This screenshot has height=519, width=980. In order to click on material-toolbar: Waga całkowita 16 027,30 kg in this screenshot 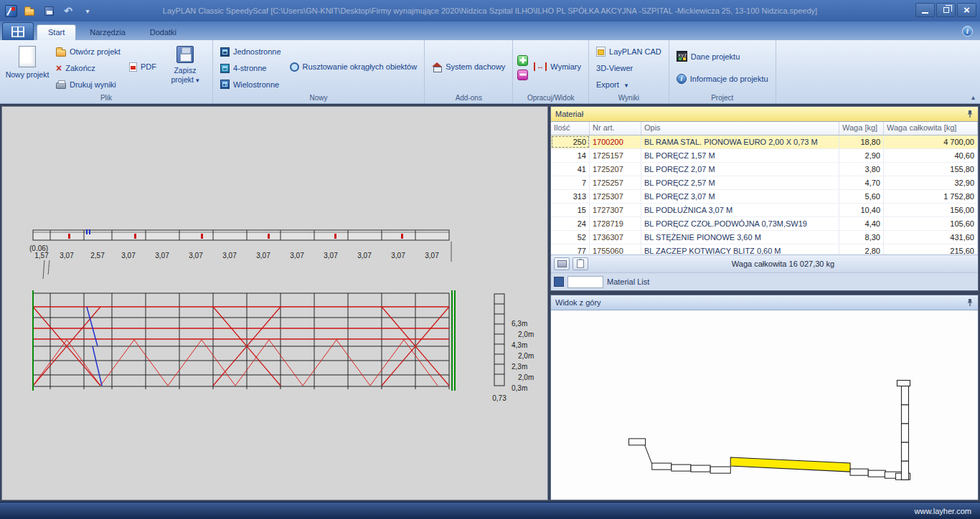, I will do `click(765, 264)`.